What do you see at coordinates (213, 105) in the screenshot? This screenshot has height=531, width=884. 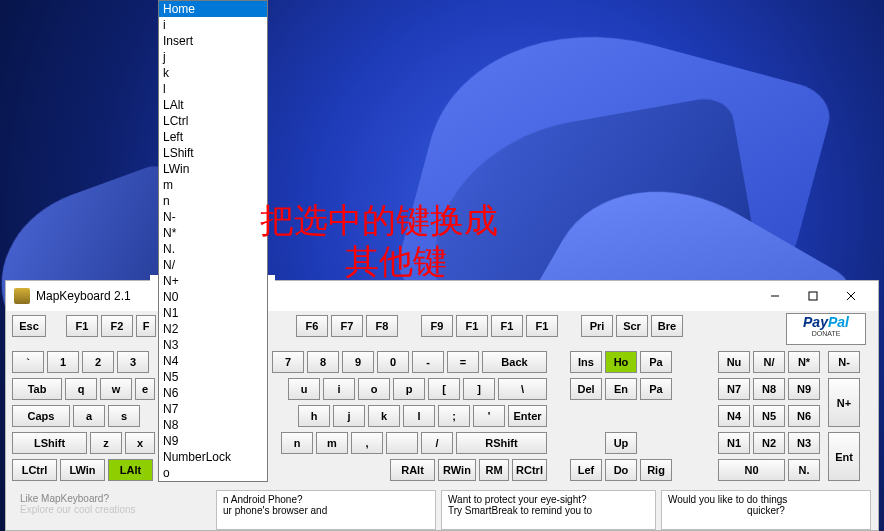 I see `dropdown-item: LAlt` at bounding box center [213, 105].